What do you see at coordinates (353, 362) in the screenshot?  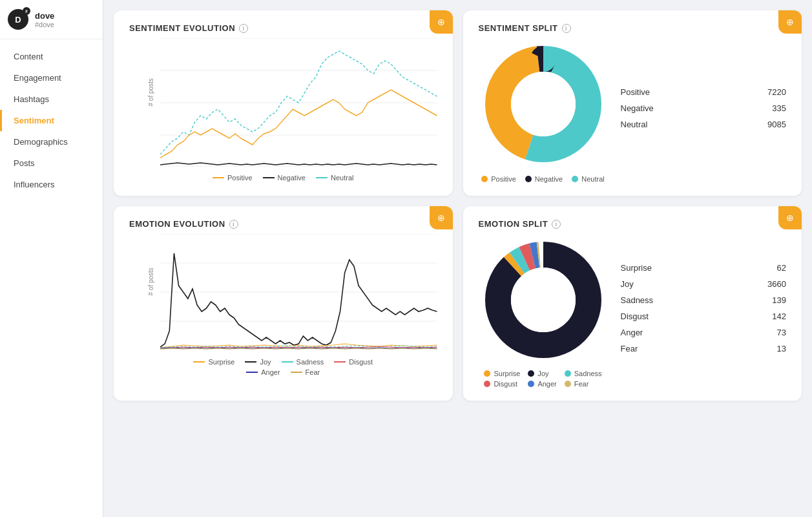 I see `legend-disgust: Disgust` at bounding box center [353, 362].